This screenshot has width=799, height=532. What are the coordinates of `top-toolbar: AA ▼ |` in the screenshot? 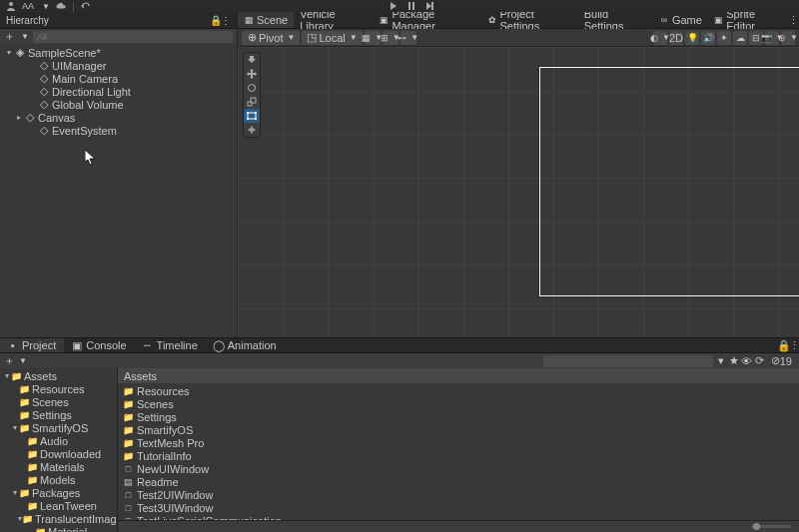 It's located at (400, 6).